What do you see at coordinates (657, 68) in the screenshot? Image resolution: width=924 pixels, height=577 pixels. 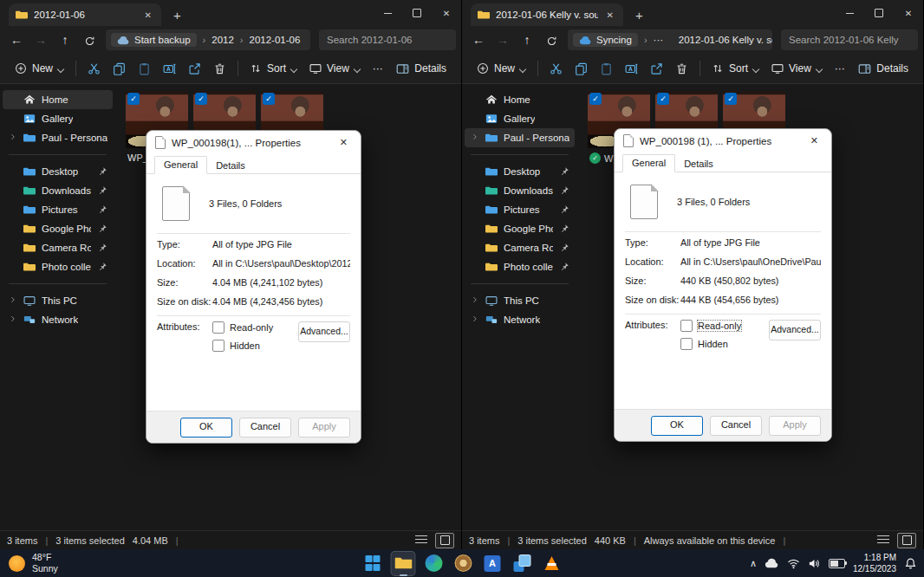 I see `share-button` at bounding box center [657, 68].